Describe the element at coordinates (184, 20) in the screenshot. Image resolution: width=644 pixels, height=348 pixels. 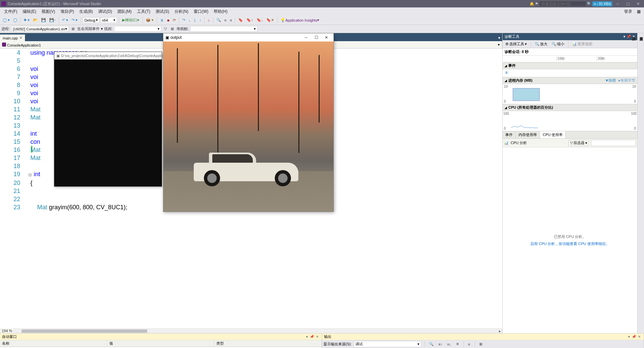
I see `show-next-statement-button: ↷` at that location.